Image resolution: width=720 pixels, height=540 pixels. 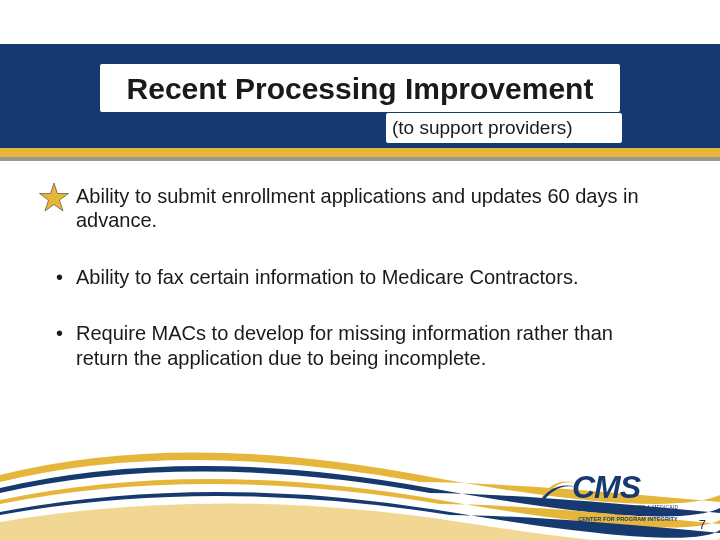 What do you see at coordinates (54, 198) in the screenshot?
I see `star-icon` at bounding box center [54, 198].